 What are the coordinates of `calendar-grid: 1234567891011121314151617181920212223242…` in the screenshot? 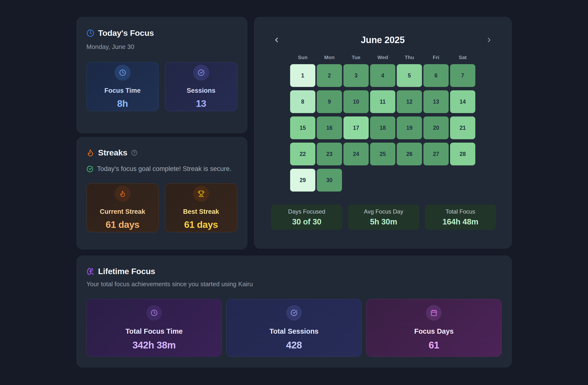 It's located at (383, 128).